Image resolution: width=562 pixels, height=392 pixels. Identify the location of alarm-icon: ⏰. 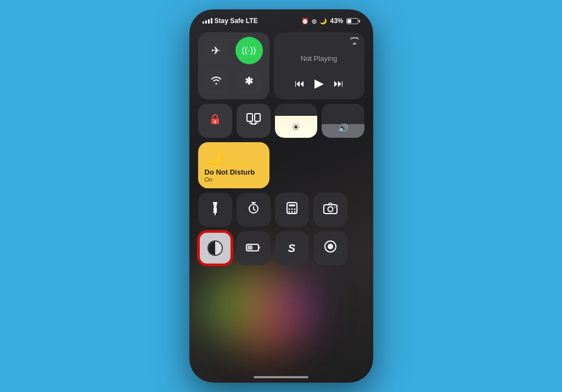
(305, 21).